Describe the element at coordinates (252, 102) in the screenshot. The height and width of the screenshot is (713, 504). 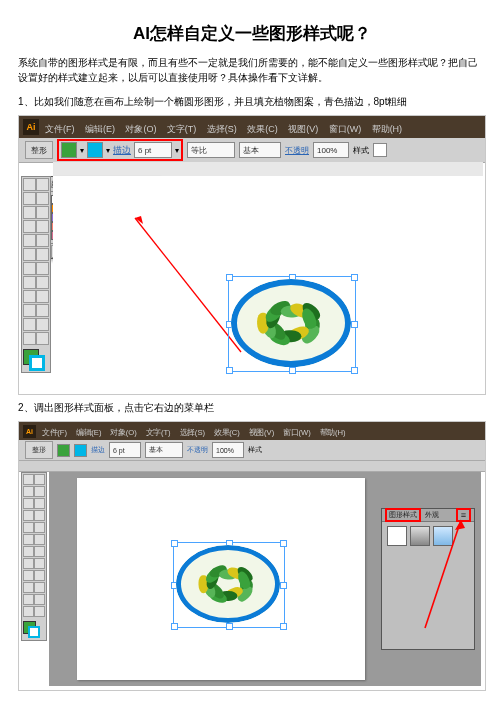
I see `step-1-text: 1、比如我们随意在画布上绘制一个椭圆形图形，并且填充植物图案，青色描边，8pt粗…` at that location.